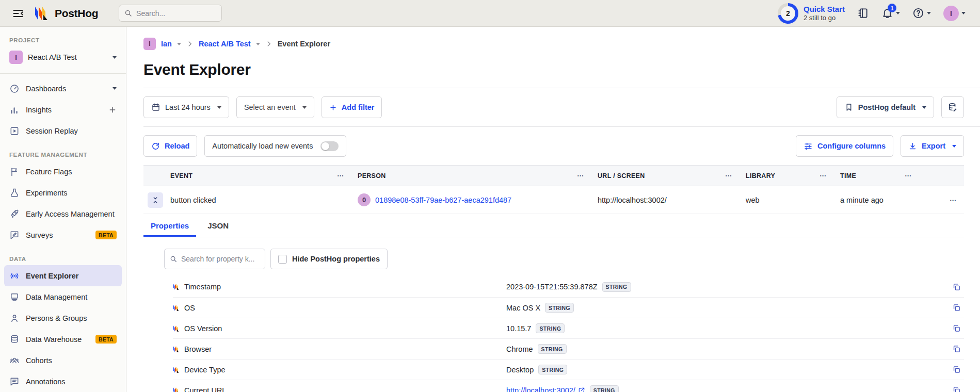 The image size is (980, 392). I want to click on person-avatar: 0, so click(364, 200).